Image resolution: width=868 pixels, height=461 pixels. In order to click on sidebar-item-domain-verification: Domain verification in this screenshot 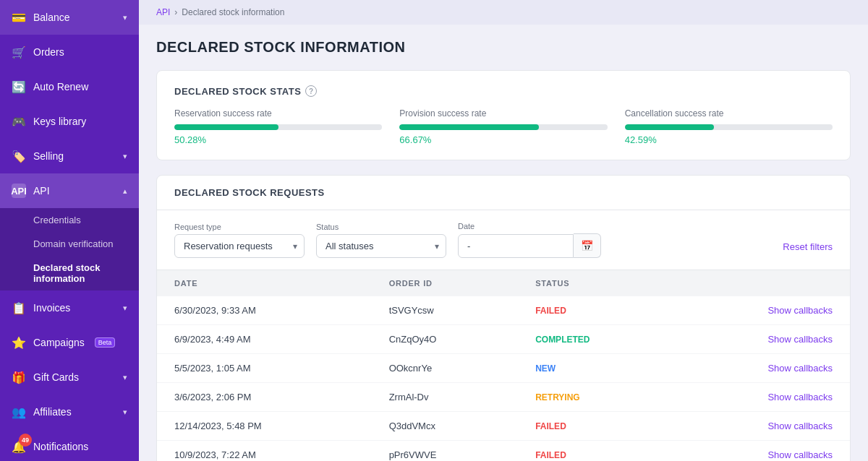, I will do `click(69, 244)`.